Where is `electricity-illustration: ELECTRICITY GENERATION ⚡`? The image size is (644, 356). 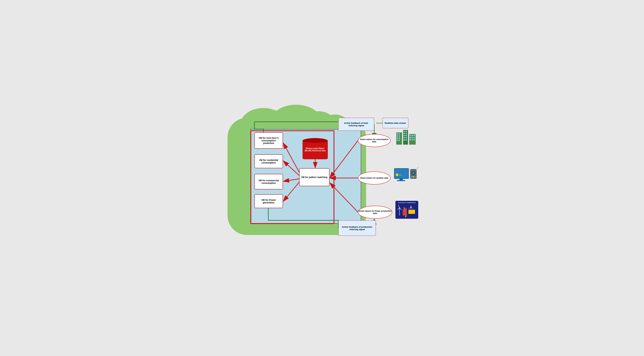 electricity-illustration: ELECTRICITY GENERATION ⚡ is located at coordinates (407, 210).